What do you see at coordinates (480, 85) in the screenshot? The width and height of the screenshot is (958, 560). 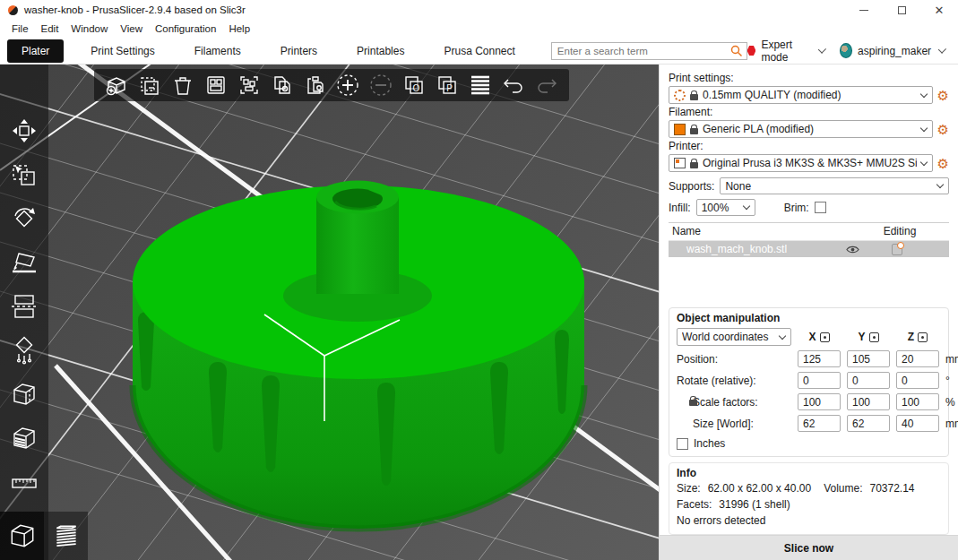 I see `variable-layer-height-button` at bounding box center [480, 85].